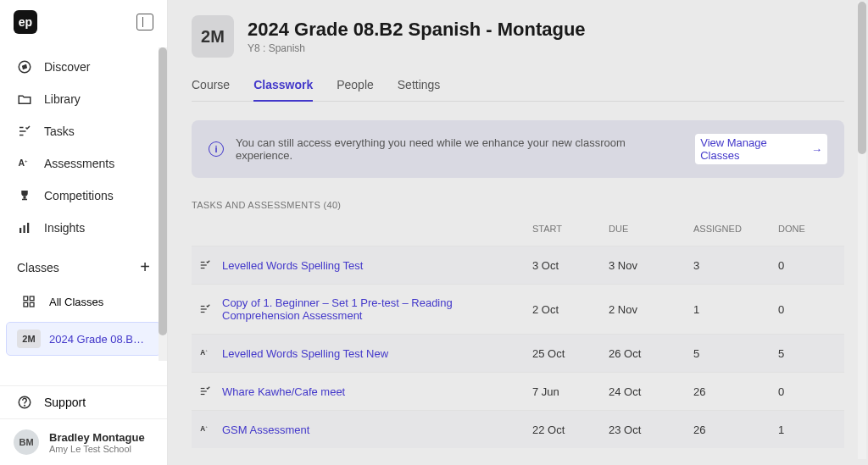 This screenshot has height=465, width=868. What do you see at coordinates (83, 401) in the screenshot?
I see `nav-support: Support` at bounding box center [83, 401].